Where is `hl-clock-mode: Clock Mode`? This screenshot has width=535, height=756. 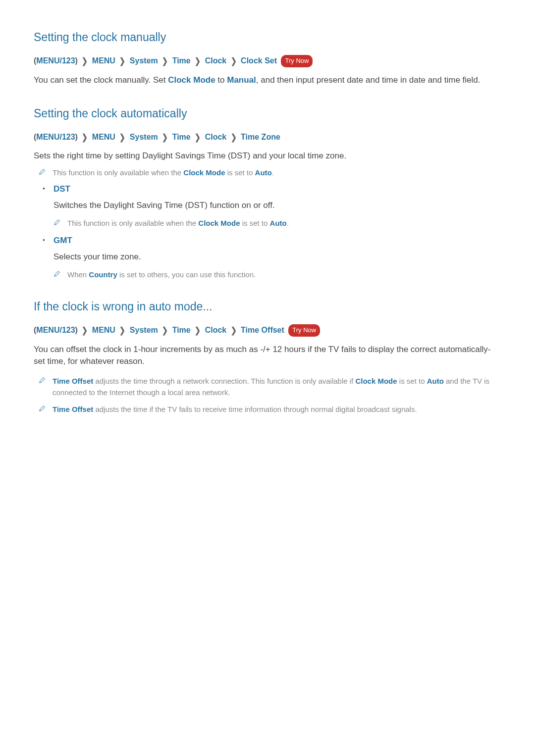
hl-clock-mode: Clock Mode is located at coordinates (191, 80).